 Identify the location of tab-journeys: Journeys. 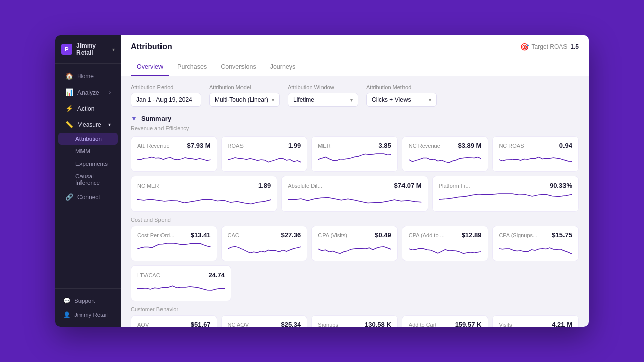
(283, 67).